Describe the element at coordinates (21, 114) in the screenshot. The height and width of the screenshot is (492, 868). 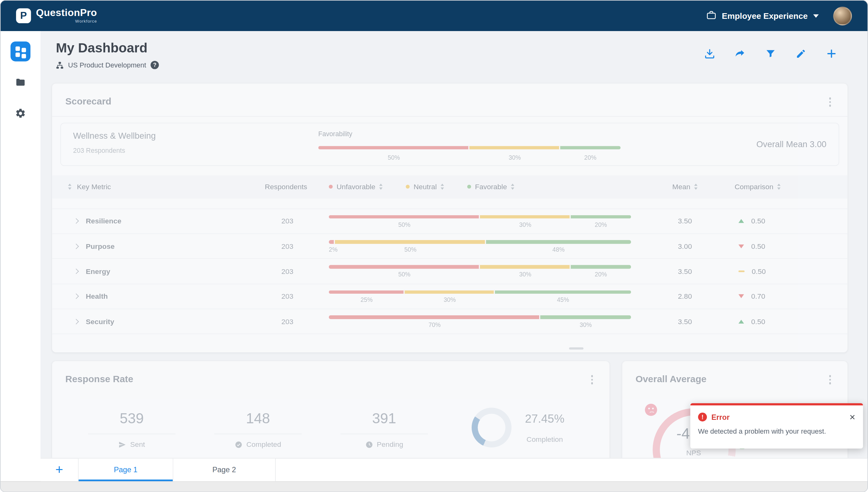
I see `gear-icon` at that location.